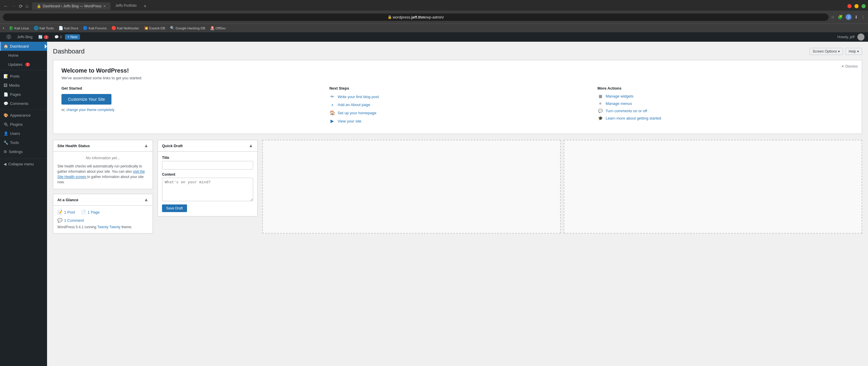  What do you see at coordinates (24, 46) in the screenshot?
I see `sidebar-item-dashboard: 🏠 Dashboard` at bounding box center [24, 46].